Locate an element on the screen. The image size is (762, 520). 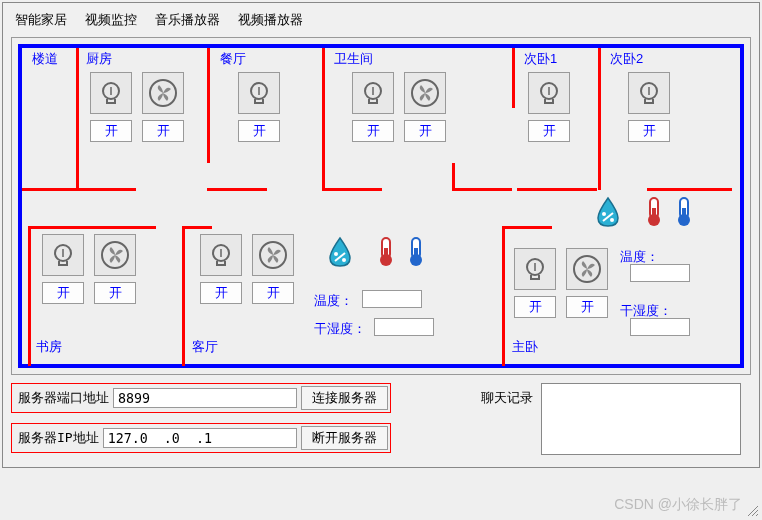
living-temp-input is located at coordinates (392, 299).